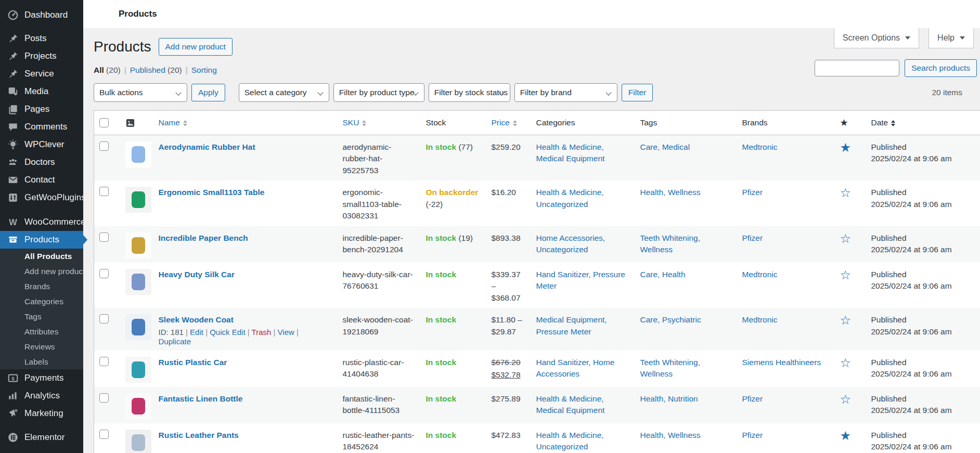 This screenshot has height=453, width=980. I want to click on product-categories-links: Medical Equipment, Pressure Meter, so click(583, 329).